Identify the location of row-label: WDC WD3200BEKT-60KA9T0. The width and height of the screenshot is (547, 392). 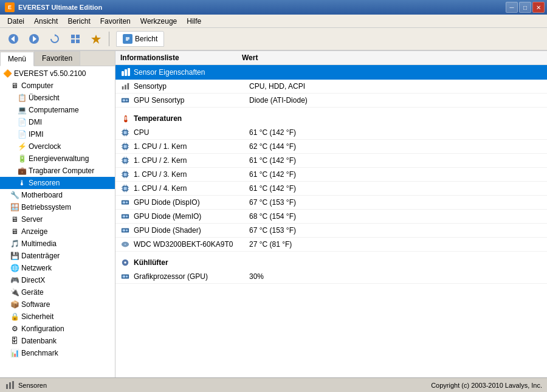
(191, 244).